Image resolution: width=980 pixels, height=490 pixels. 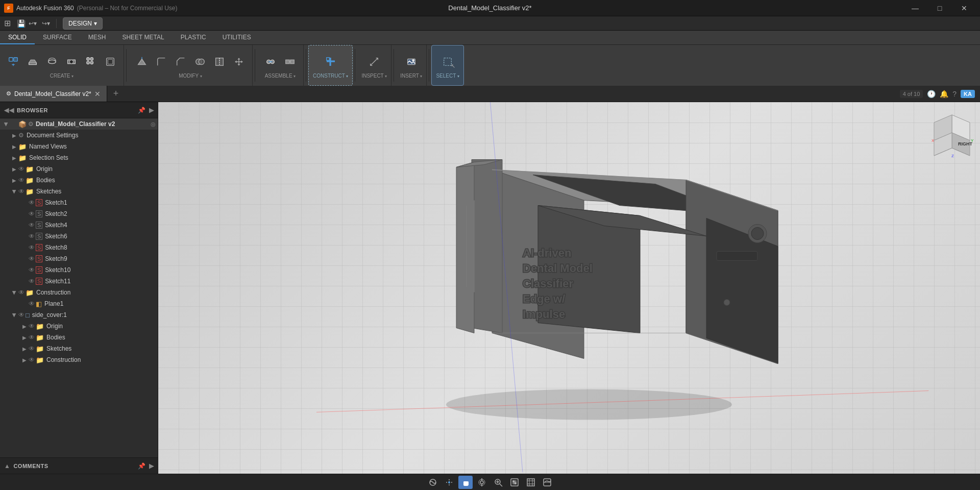 I want to click on sketch9-eye-icon: 👁, so click(x=32, y=259).